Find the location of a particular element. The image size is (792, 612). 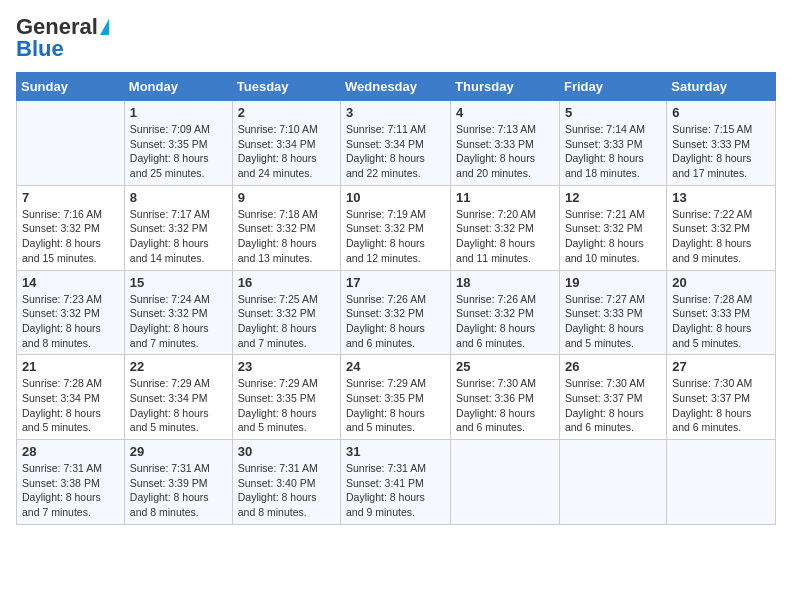

day-number: 21 is located at coordinates (70, 366).